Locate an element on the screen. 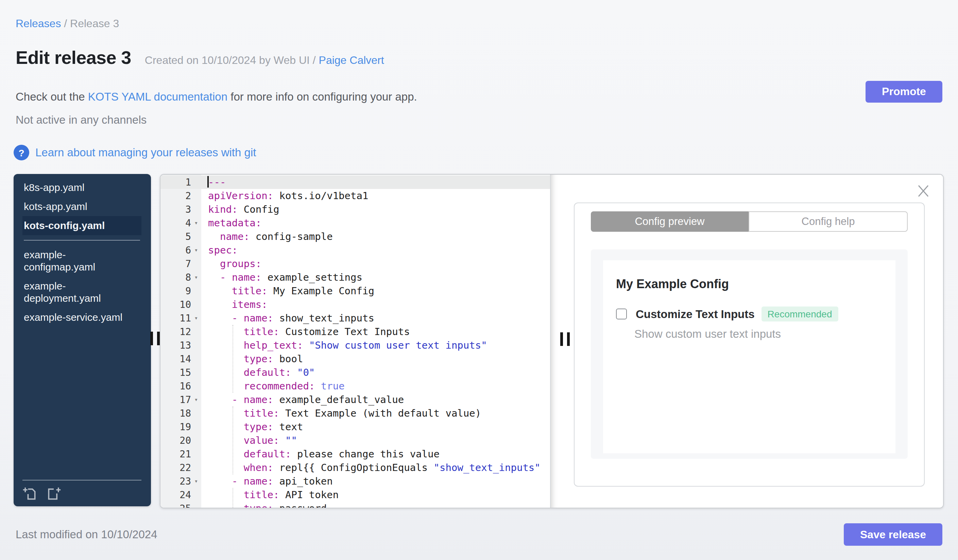 The height and width of the screenshot is (560, 958). doc-outro: for more info on configuring your app. is located at coordinates (322, 96).